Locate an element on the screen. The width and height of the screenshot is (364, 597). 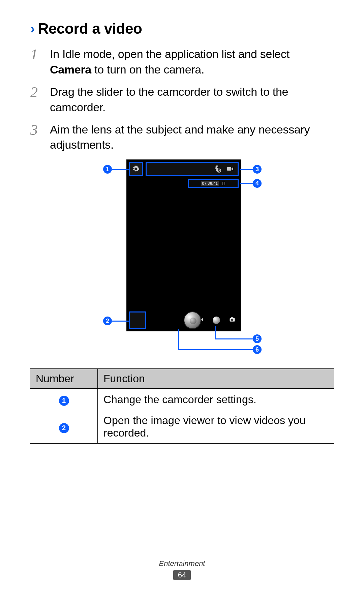
shortcut-strip is located at coordinates (192, 169).